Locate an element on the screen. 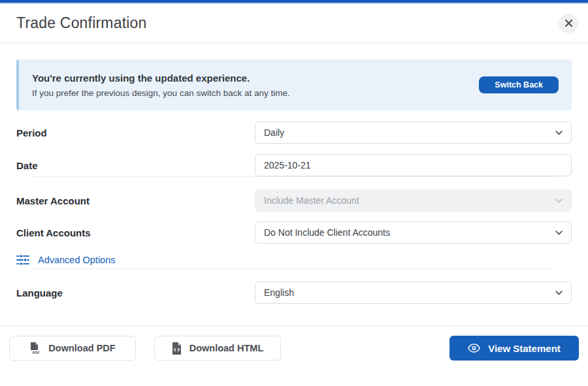 The width and height of the screenshot is (588, 386). field-row-client-accounts: Client Accounts Do Not Include Client Ac… is located at coordinates (294, 233).